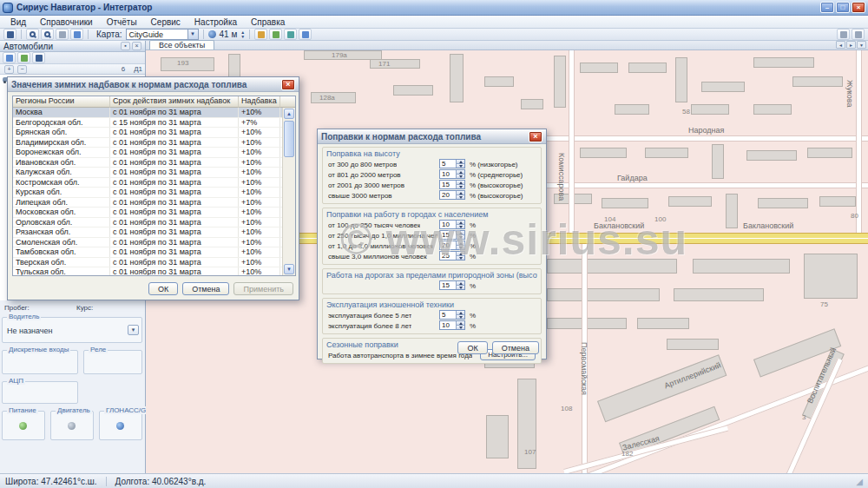  Describe the element at coordinates (148, 253) in the screenshot. I see `region-row: Тамбовская обл.с 01 ноября по 31 марта+1…` at that location.